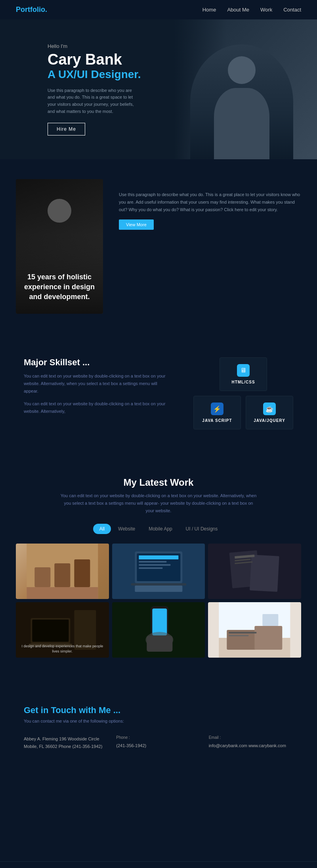 The height and width of the screenshot is (868, 317). Describe the element at coordinates (63, 649) in the screenshot. I see `portfolio-item-4-caption: I design and develop experiences that ma…` at that location.